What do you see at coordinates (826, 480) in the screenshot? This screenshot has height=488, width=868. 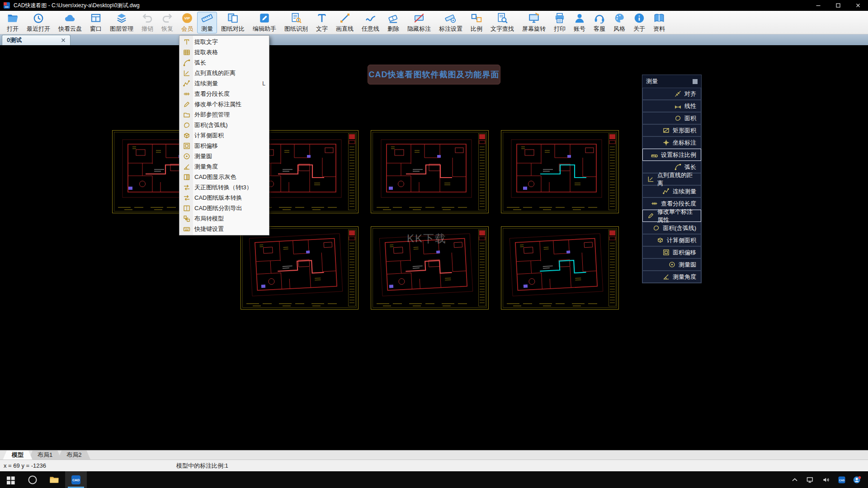 I see `tray-volume-icon` at bounding box center [826, 480].